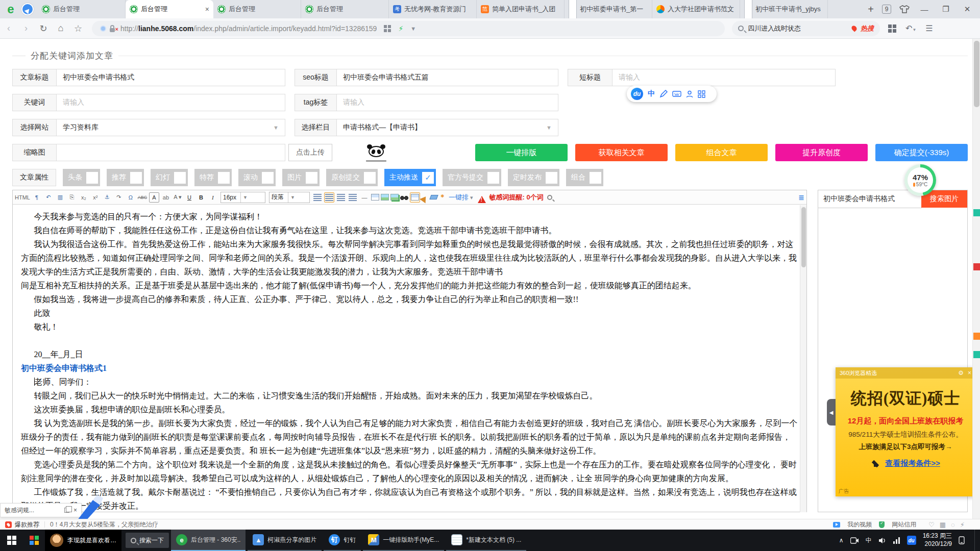 The width and height of the screenshot is (980, 551). I want to click on article-paragraph: 我认为我很适合这份工作。首先我热爱这份工作，能站出来为大家服务我很快乐。每次帮同…, so click(409, 258).